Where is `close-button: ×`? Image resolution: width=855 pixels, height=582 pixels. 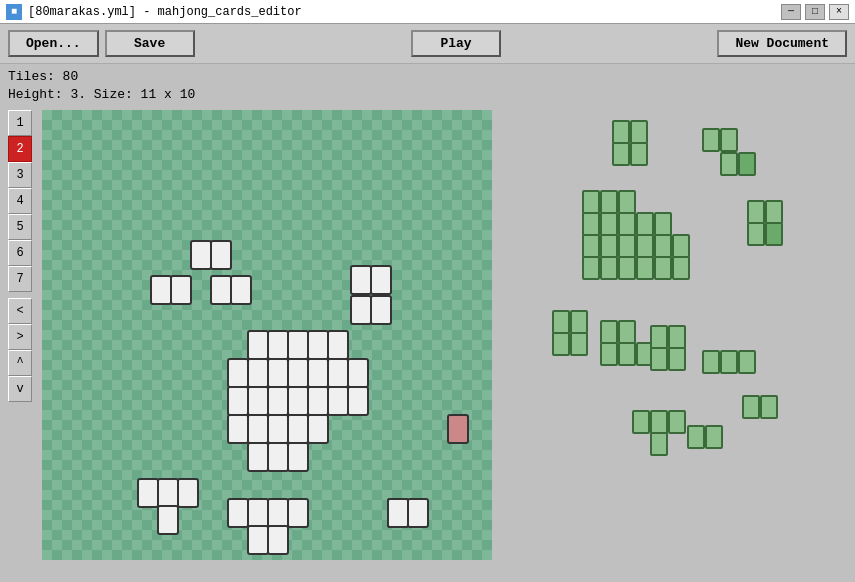 close-button: × is located at coordinates (839, 12).